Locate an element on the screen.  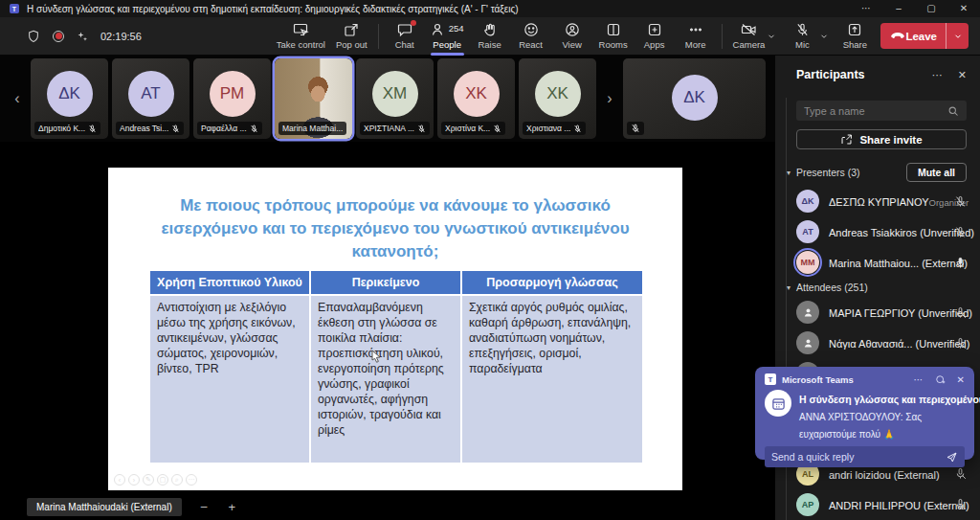
quick-reply-input is located at coordinates (858, 457).